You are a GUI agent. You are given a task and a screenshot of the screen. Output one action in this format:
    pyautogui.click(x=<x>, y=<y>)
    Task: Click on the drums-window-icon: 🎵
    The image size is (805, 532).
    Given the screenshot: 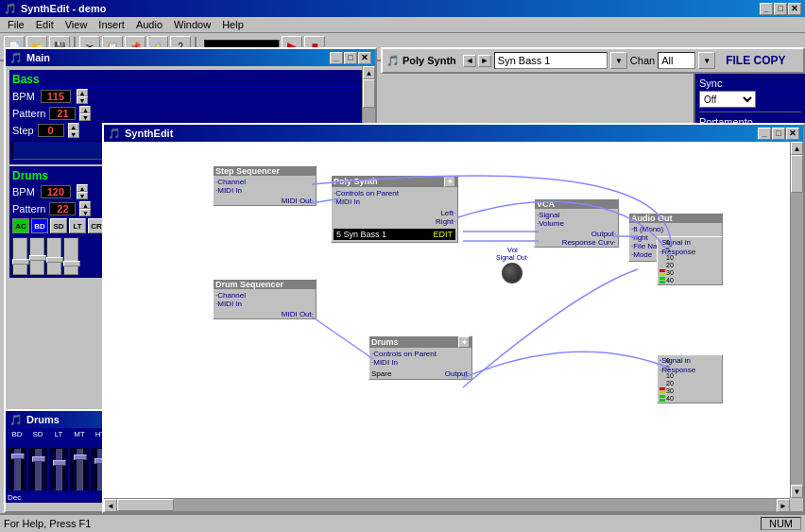 What is the action you would take?
    pyautogui.click(x=16, y=420)
    